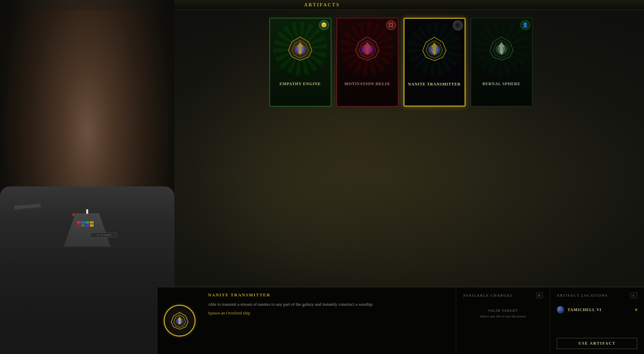 Image resolution: width=644 pixels, height=354 pixels. Describe the element at coordinates (329, 295) in the screenshot. I see `detail-title: Nanite Transmitter` at that location.